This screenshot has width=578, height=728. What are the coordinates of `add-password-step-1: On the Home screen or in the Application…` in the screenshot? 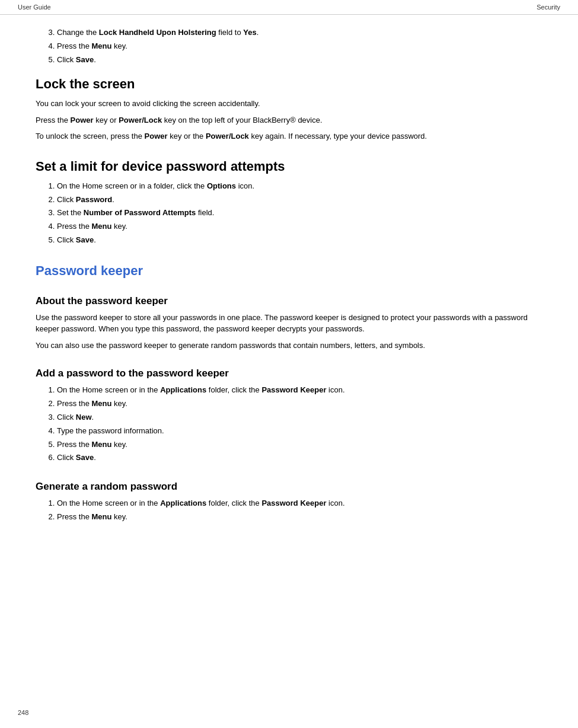 It's located at (300, 390).